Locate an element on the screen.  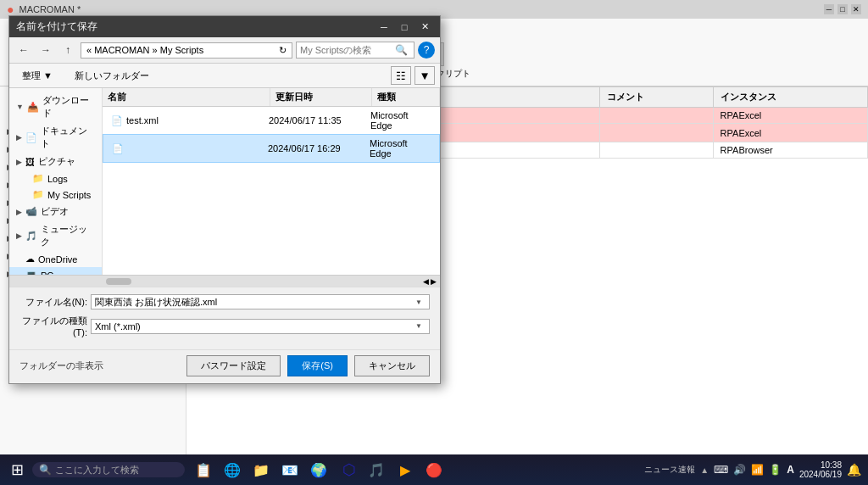
taskbar-apps: 📋 🌐 📁 📧 🌍 ⬡ 🎵 ▶ 🔴 is located at coordinates (319, 470).